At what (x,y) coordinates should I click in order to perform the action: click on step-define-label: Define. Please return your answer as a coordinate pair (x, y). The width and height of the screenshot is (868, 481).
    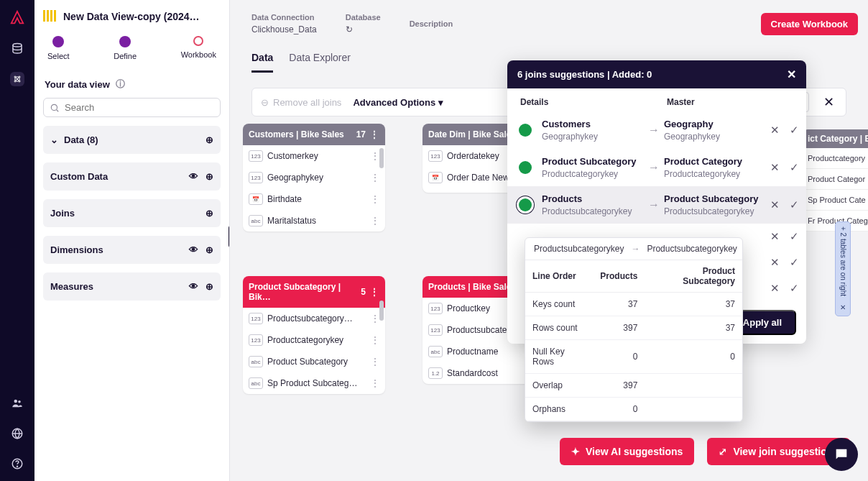
    Looking at the image, I should click on (125, 56).